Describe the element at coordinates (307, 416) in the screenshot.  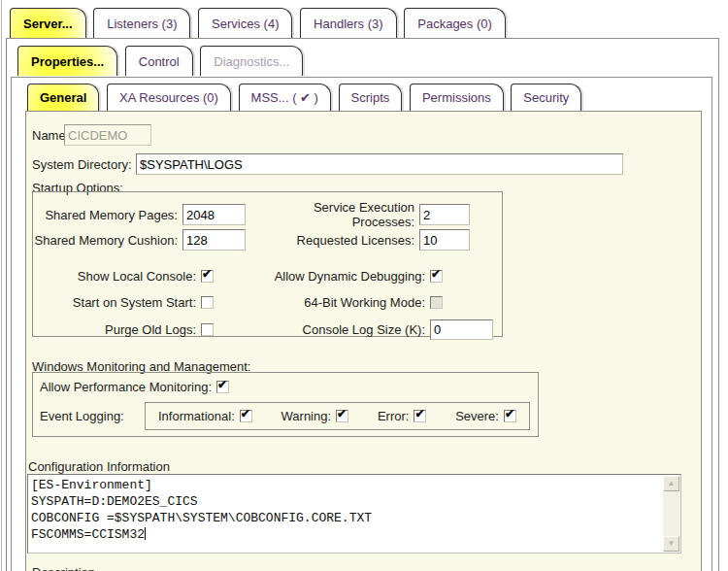
I see `warning-label: Warning:` at that location.